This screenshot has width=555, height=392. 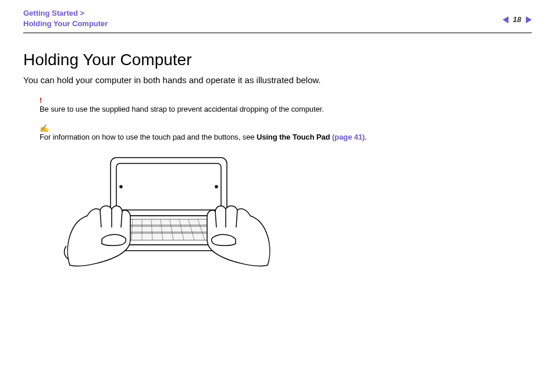 I want to click on page-number: 18, so click(x=517, y=20).